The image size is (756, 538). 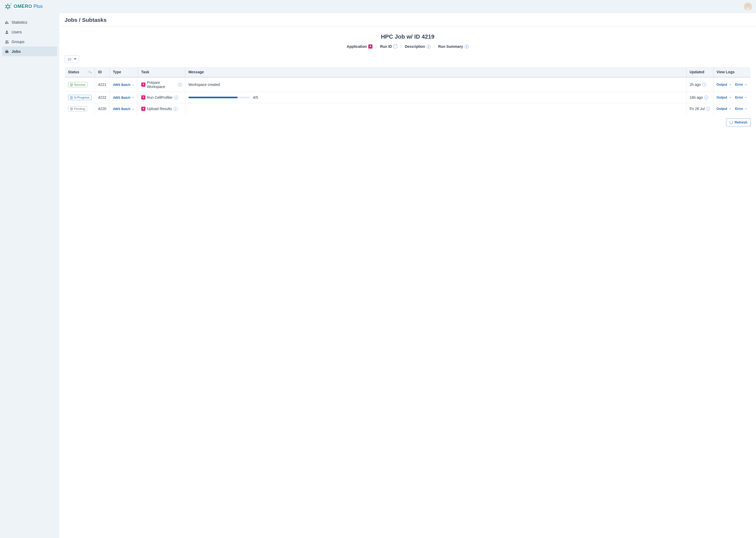 I want to click on cell-id: 4221, so click(x=102, y=85).